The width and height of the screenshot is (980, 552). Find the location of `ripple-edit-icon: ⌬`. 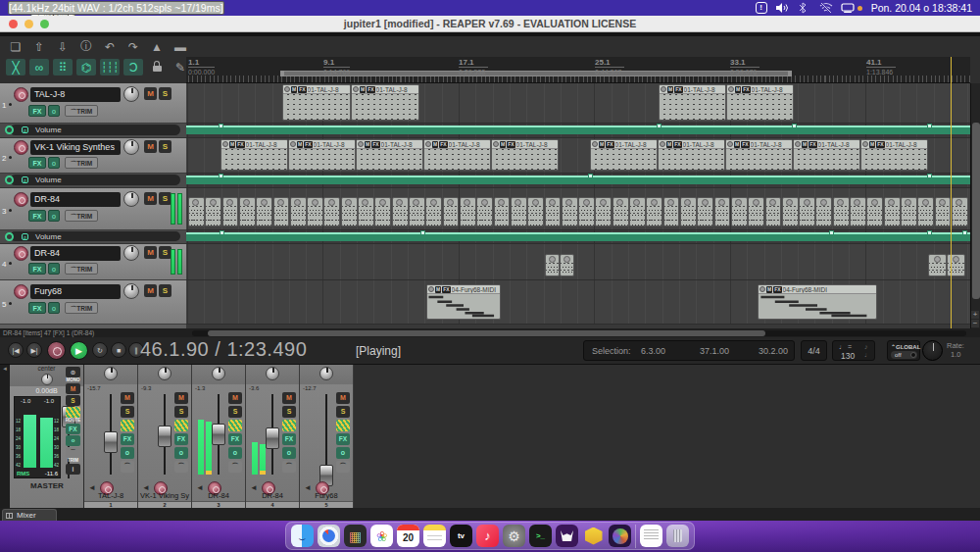

ripple-edit-icon: ⌬ is located at coordinates (86, 67).